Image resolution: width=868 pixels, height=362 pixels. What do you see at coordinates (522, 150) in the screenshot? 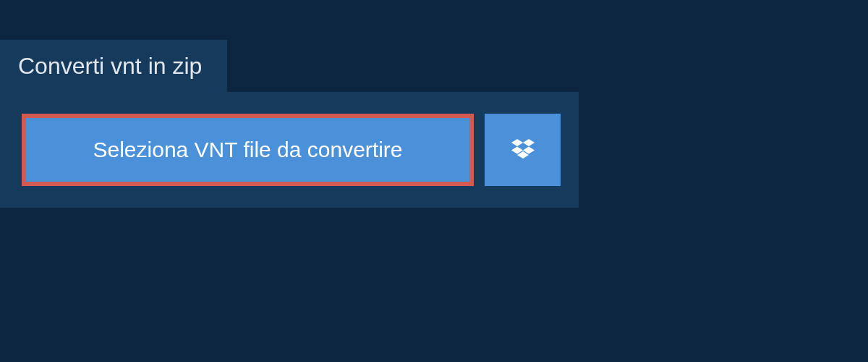
I see `dropbox-button` at bounding box center [522, 150].